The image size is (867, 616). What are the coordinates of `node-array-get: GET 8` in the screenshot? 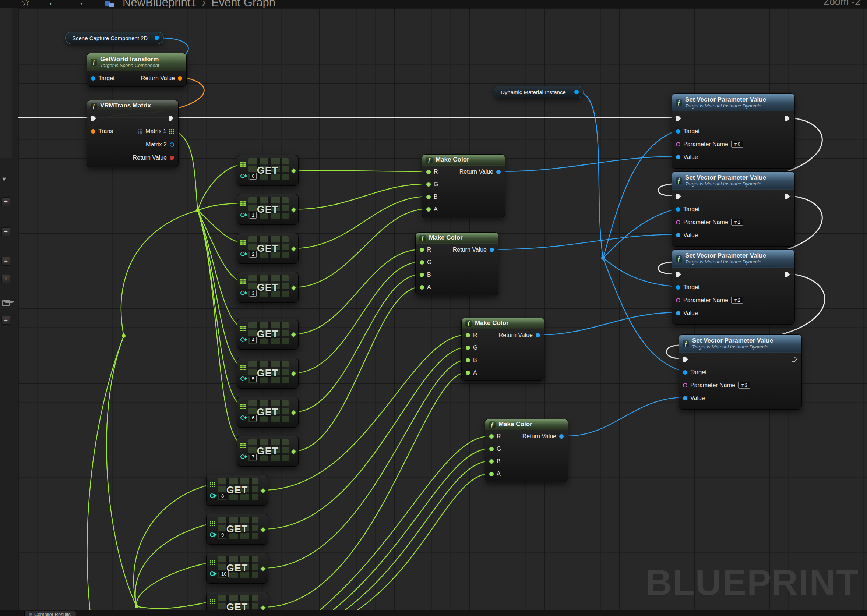 It's located at (237, 490).